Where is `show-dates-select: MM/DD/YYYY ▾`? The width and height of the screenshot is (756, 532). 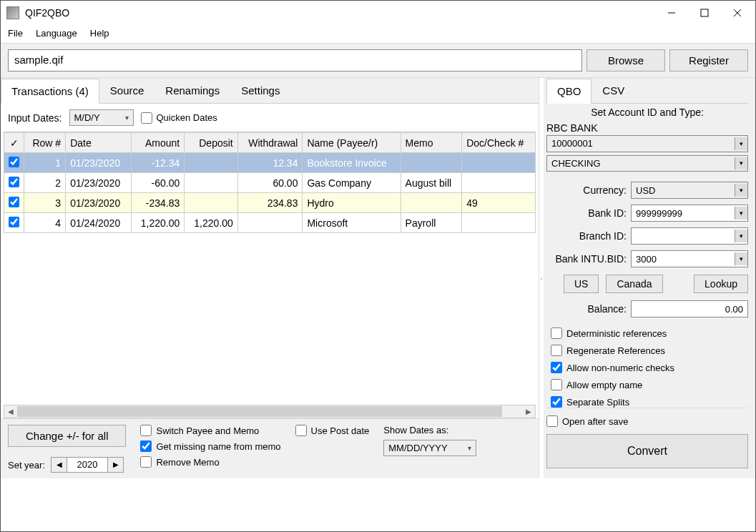
show-dates-select: MM/DD/YYYY ▾ is located at coordinates (430, 448).